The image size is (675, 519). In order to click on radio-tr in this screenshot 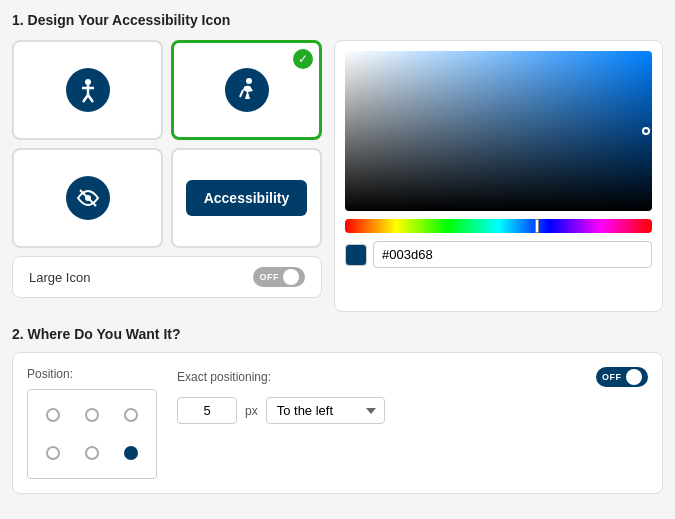, I will do `click(131, 415)`.